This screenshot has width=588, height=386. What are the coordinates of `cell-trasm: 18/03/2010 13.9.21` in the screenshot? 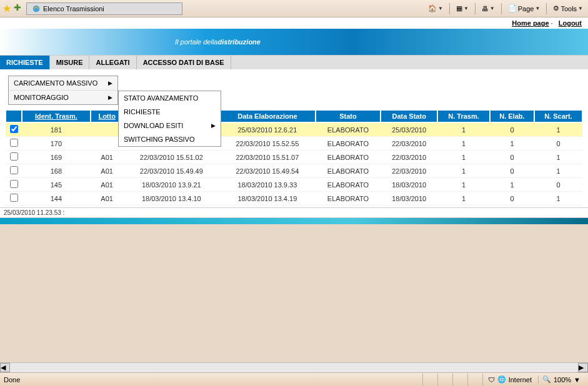 It's located at (172, 185).